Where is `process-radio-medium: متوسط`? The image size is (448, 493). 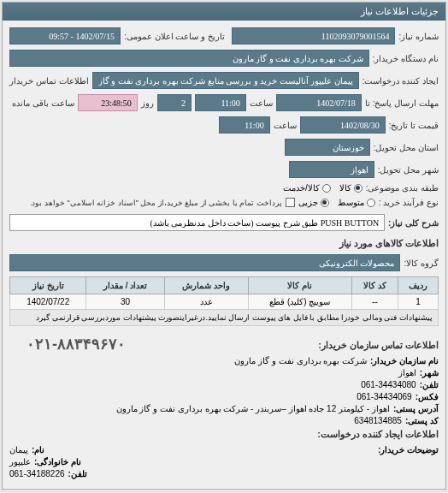
process-radio-medium: متوسط is located at coordinates (357, 202).